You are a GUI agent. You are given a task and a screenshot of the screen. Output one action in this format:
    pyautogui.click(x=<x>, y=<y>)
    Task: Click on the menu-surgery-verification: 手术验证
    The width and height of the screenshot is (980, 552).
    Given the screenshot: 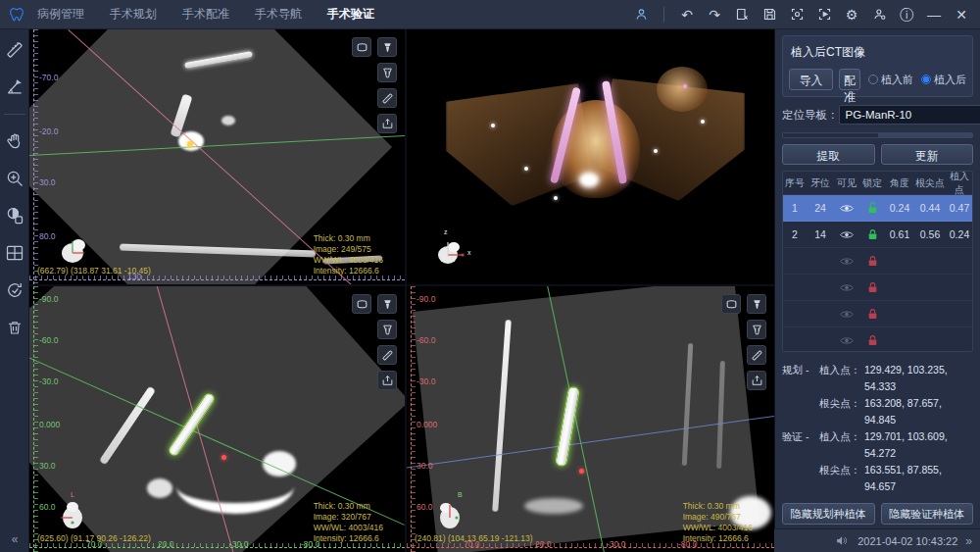 What is the action you would take?
    pyautogui.click(x=351, y=14)
    